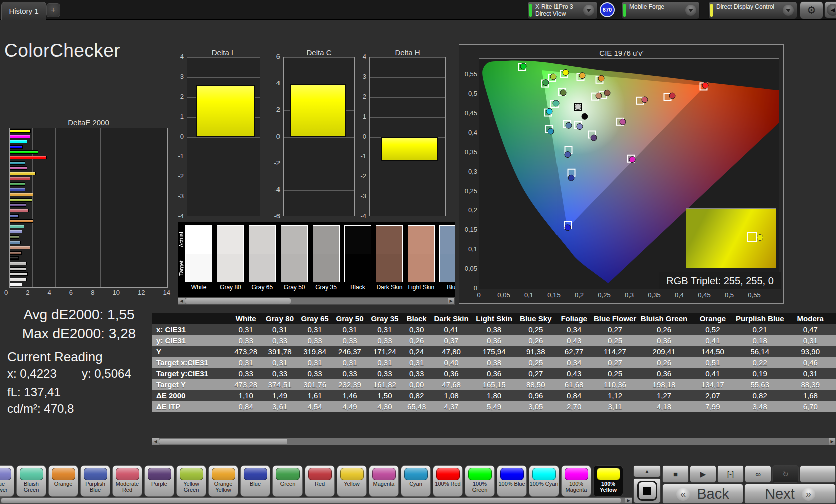  I want to click on row-label: Y, so click(190, 351).